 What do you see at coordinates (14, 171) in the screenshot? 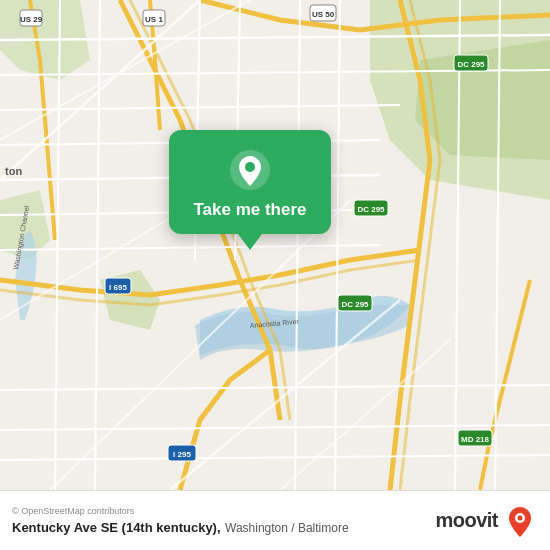
I see `svg-text: ton` at bounding box center [14, 171].